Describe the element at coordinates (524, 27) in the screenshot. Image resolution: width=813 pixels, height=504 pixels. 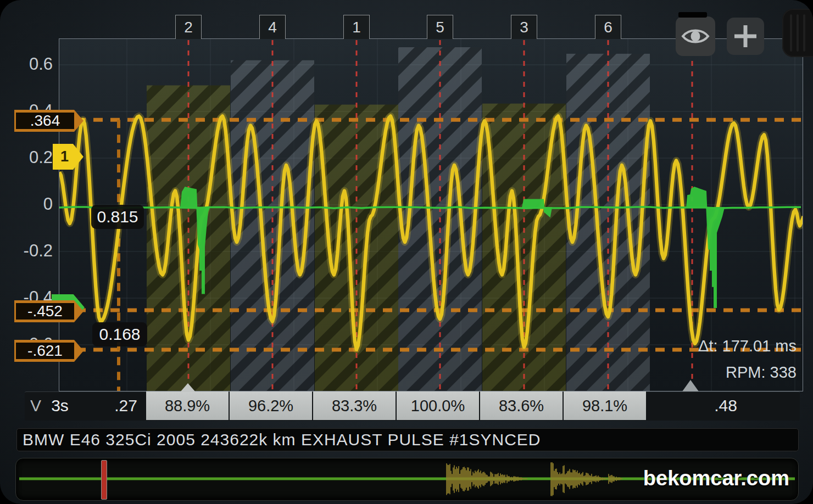
I see `cylinder-tab-3: 3` at that location.